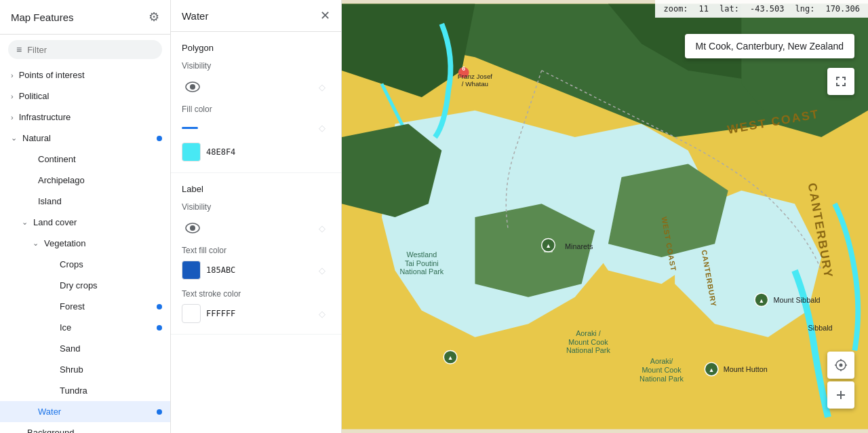 The height and width of the screenshot is (433, 868). Describe the element at coordinates (256, 152) in the screenshot. I see `fill-color-swatch-row: 48E8F4` at that location.